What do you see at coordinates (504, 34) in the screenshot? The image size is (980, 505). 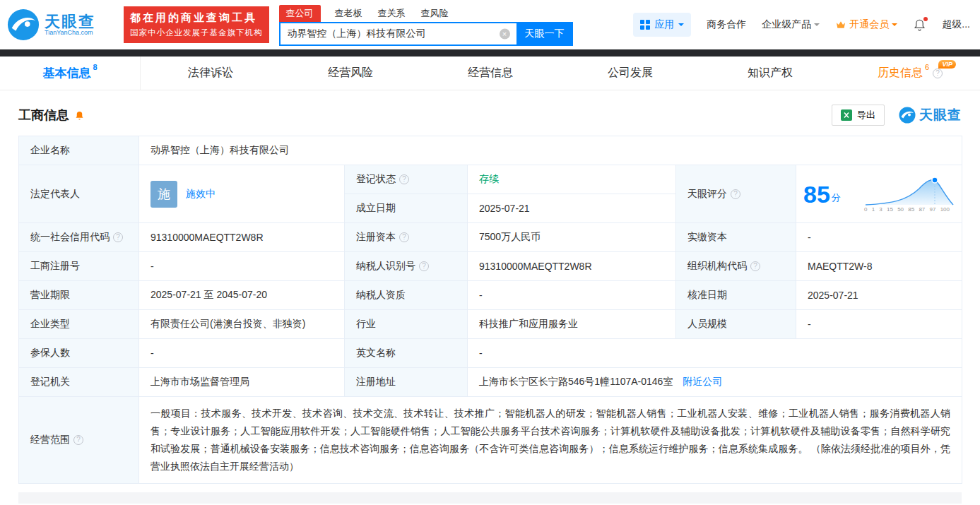 I see `clear-search-icon` at bounding box center [504, 34].